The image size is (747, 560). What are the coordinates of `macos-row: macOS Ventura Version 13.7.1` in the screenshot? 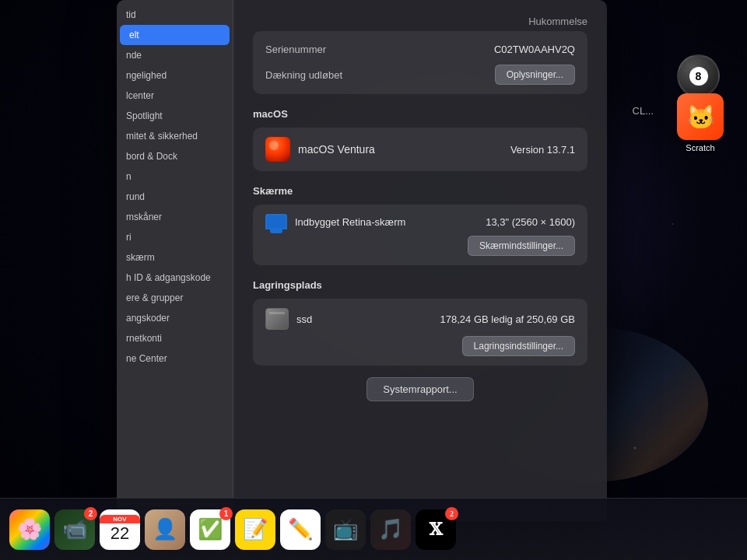 It's located at (420, 149).